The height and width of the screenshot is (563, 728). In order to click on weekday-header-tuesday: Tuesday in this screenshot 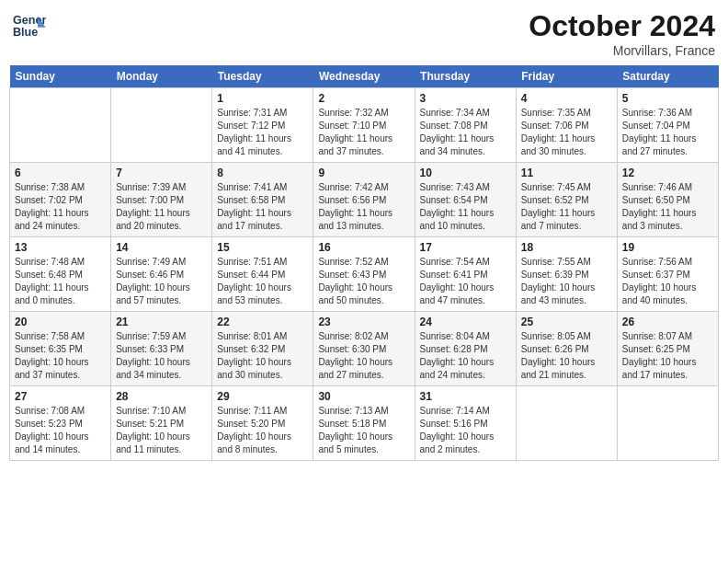, I will do `click(263, 77)`.